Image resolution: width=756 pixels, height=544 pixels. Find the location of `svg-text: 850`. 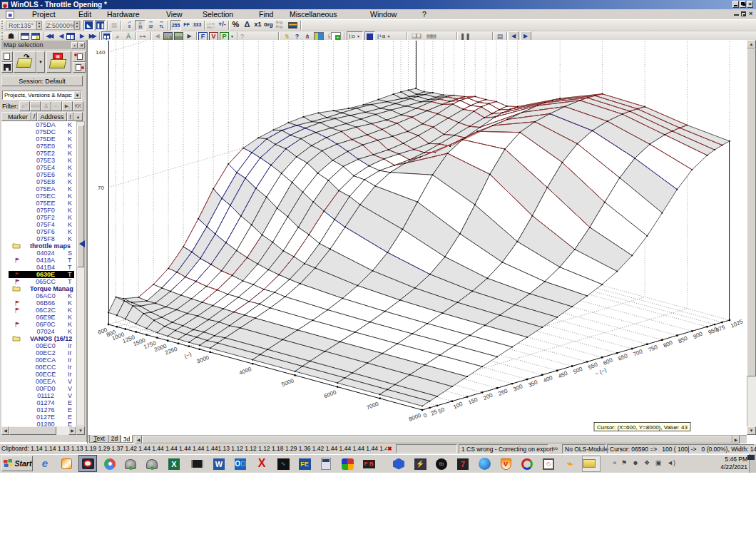

svg-text: 850 is located at coordinates (683, 339).